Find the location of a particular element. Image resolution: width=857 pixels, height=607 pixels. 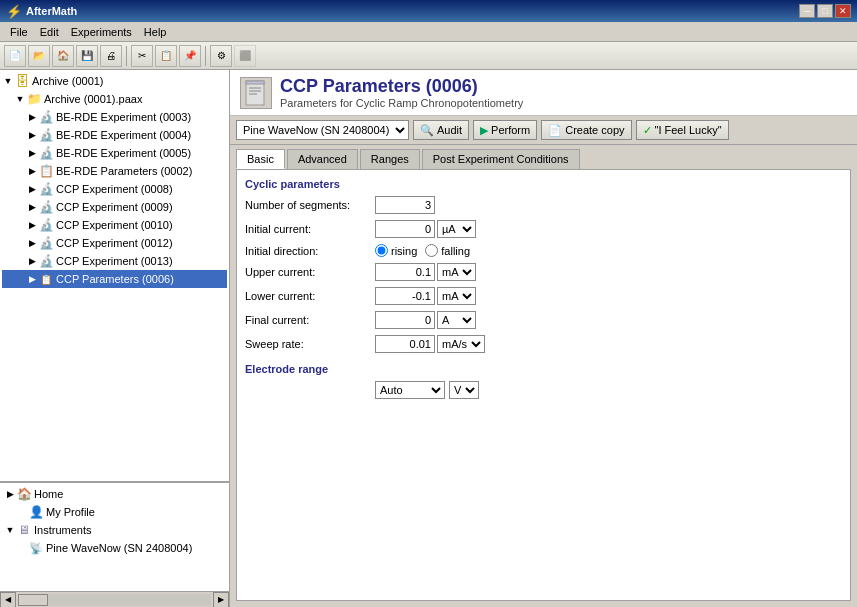

toolbar-copy: 📋 is located at coordinates (166, 56).